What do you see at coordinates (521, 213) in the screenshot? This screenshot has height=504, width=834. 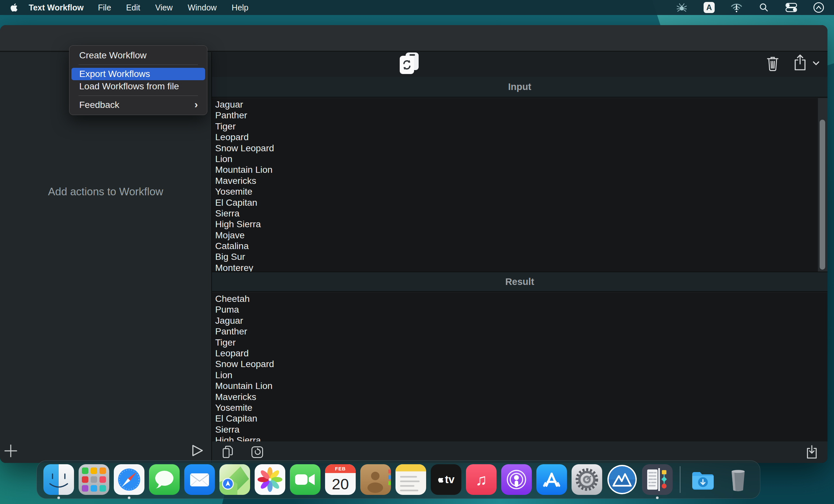 I see `input-list-item: Sierra` at bounding box center [521, 213].